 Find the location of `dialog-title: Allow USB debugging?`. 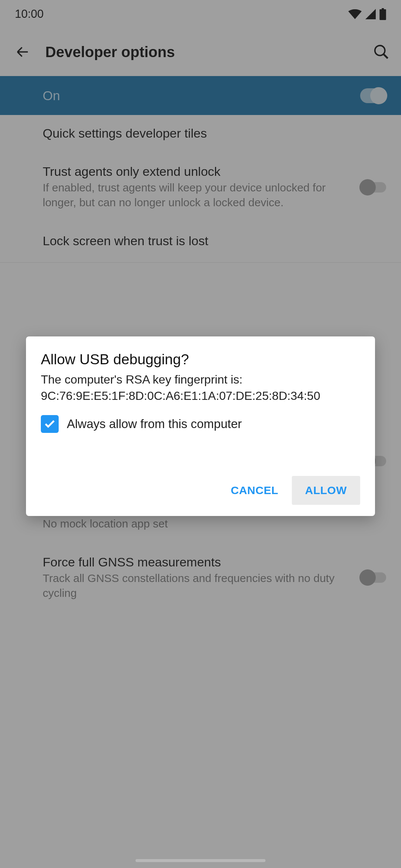

dialog-title: Allow USB debugging? is located at coordinates (200, 359).